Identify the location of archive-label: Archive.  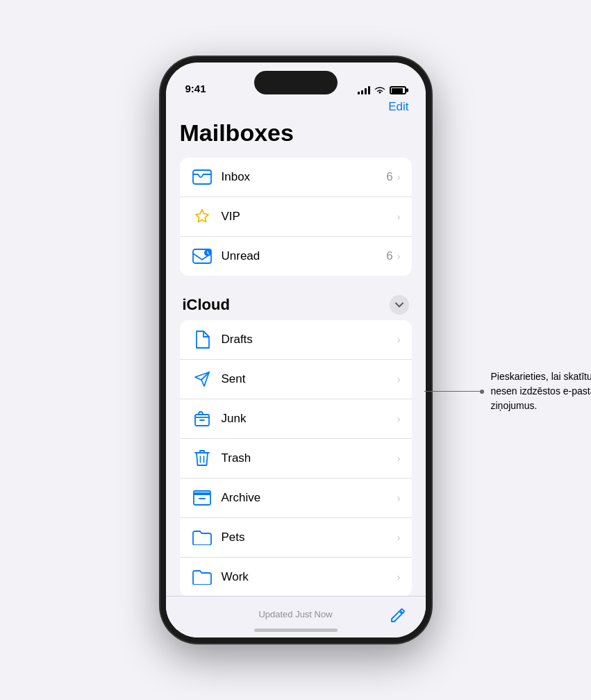
(307, 498).